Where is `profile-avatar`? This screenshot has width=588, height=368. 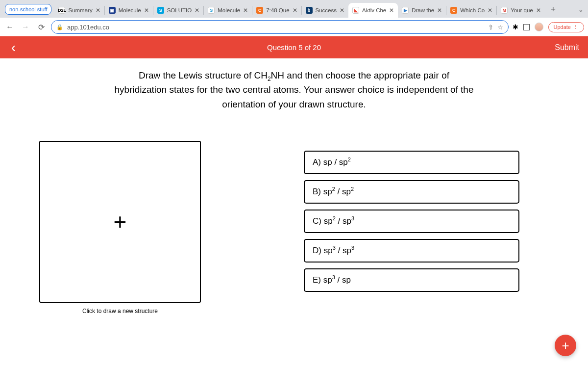 profile-avatar is located at coordinates (539, 27).